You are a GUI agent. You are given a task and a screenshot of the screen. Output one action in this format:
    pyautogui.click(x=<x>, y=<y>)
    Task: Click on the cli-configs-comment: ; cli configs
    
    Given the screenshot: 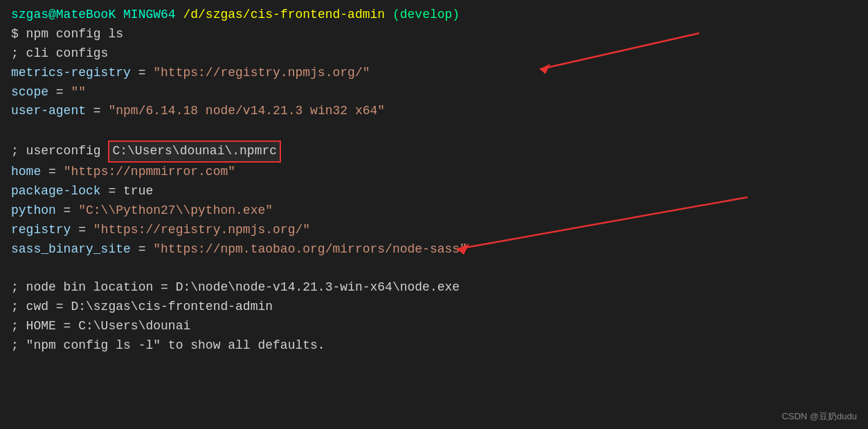 What is the action you would take?
    pyautogui.click(x=434, y=54)
    